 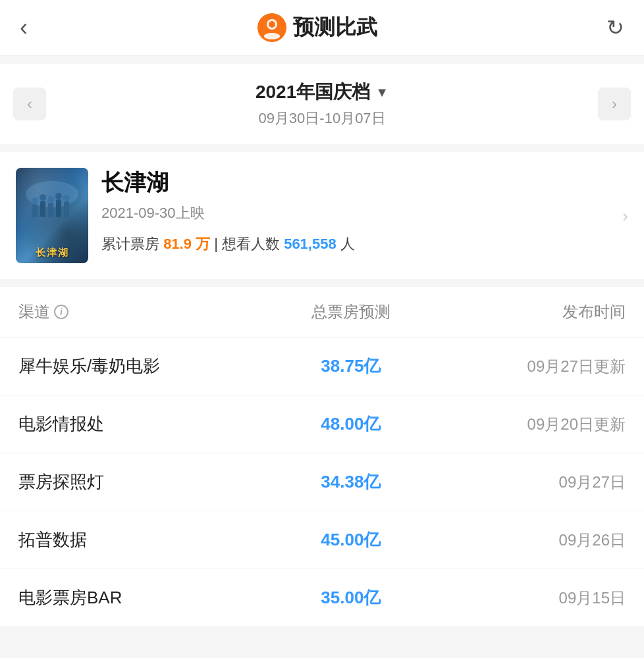 What do you see at coordinates (130, 243) in the screenshot?
I see `box-office-label: 累计票房` at bounding box center [130, 243].